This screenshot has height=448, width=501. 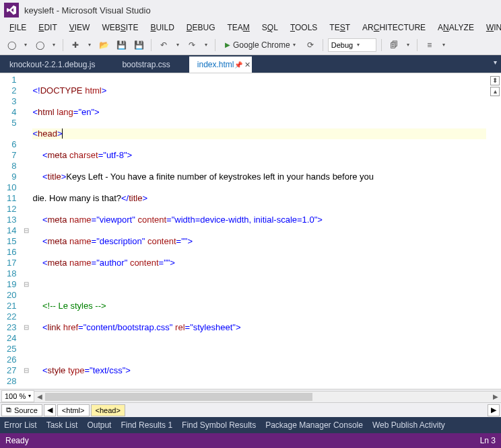 What do you see at coordinates (47, 28) in the screenshot?
I see `menu-edit: EDIT` at bounding box center [47, 28].